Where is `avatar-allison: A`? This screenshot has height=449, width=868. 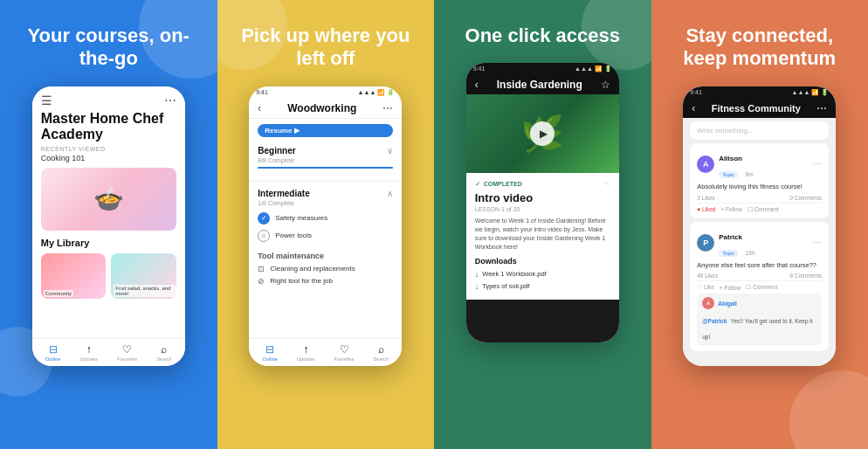
avatar-allison: A is located at coordinates (706, 164).